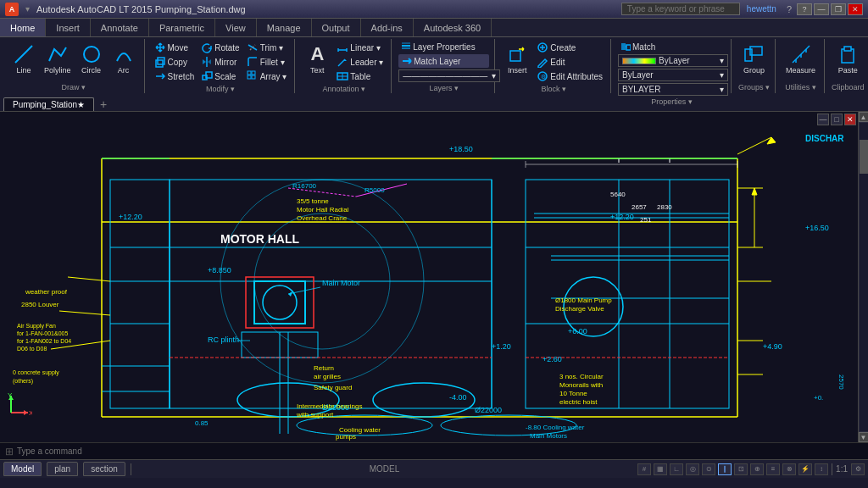 The height and width of the screenshot is (488, 868). I want to click on svg-text: 251, so click(646, 220).